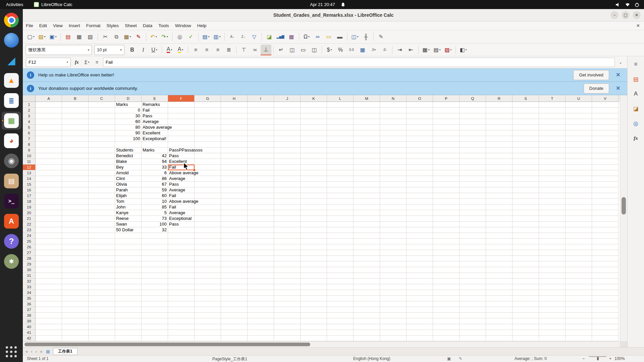 Image resolution: width=644 pixels, height=362 pixels. I want to click on cell-O40, so click(420, 327).